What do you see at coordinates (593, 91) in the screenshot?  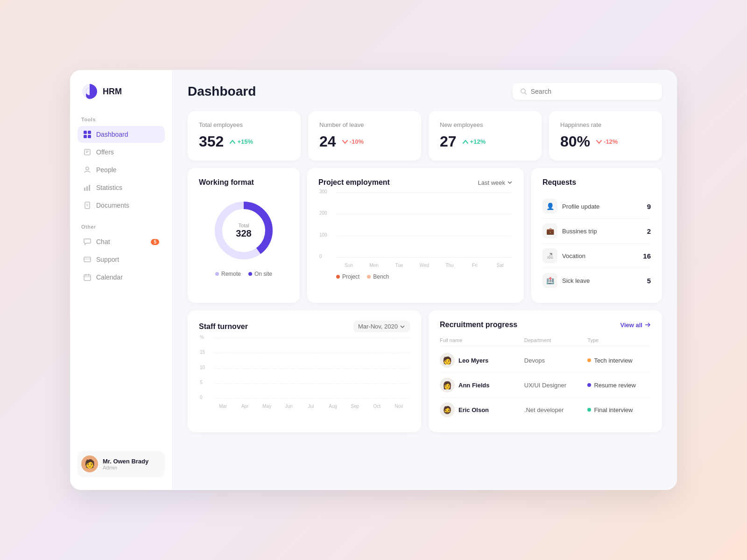 I see `search-input` at bounding box center [593, 91].